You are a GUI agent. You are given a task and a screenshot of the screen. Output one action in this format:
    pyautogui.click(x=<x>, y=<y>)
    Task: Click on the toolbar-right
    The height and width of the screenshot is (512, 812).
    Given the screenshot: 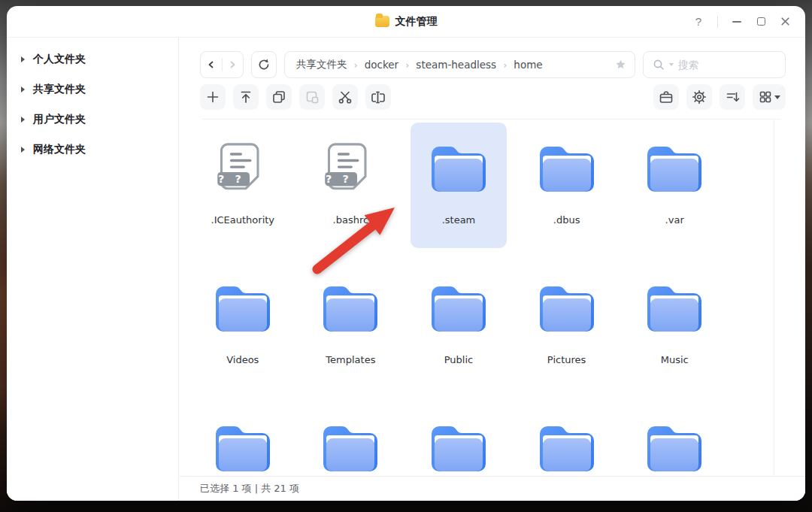 What is the action you would take?
    pyautogui.click(x=720, y=97)
    